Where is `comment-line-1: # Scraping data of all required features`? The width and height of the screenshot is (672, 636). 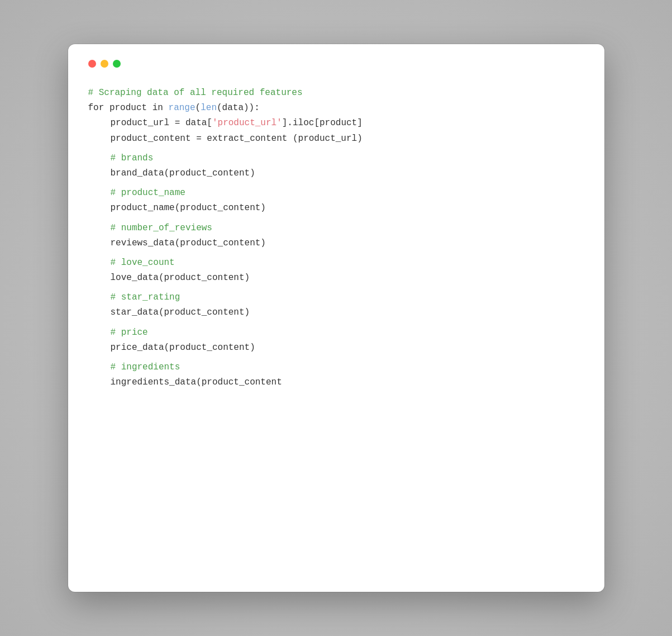 comment-line-1: # Scraping data of all required features is located at coordinates (336, 93).